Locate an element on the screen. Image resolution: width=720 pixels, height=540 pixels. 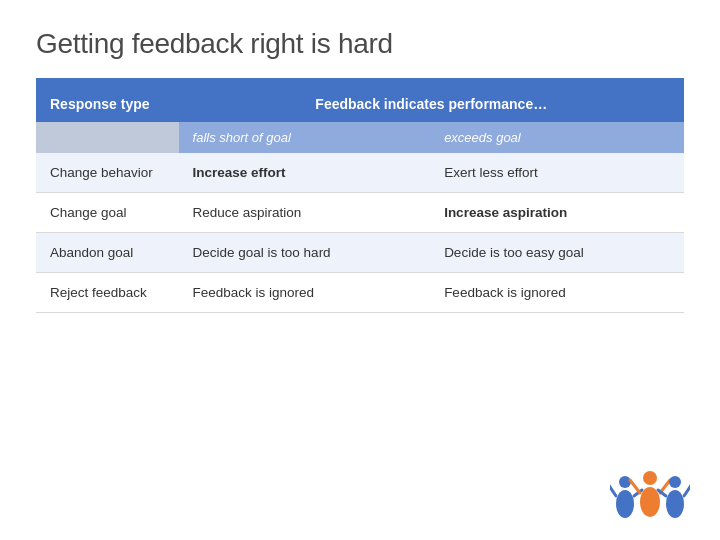
row-col2: Decide goal is too hard is located at coordinates (305, 253).